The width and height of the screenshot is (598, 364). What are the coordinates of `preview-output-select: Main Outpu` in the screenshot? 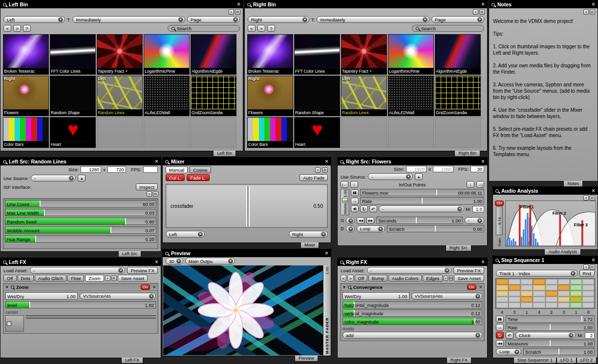 It's located at (210, 261).